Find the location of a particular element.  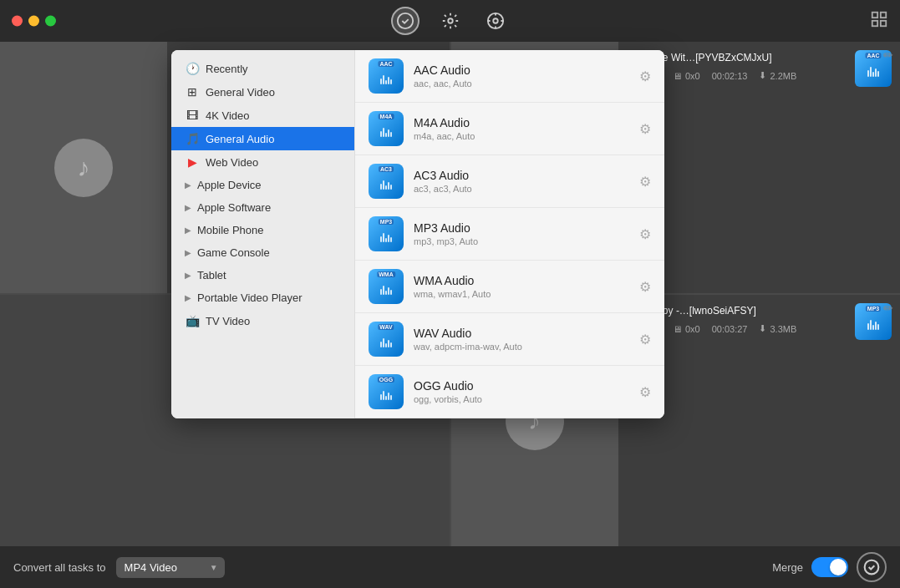

format-text-m4a: M4A Audio m4a, aac, Auto is located at coordinates (521, 129).